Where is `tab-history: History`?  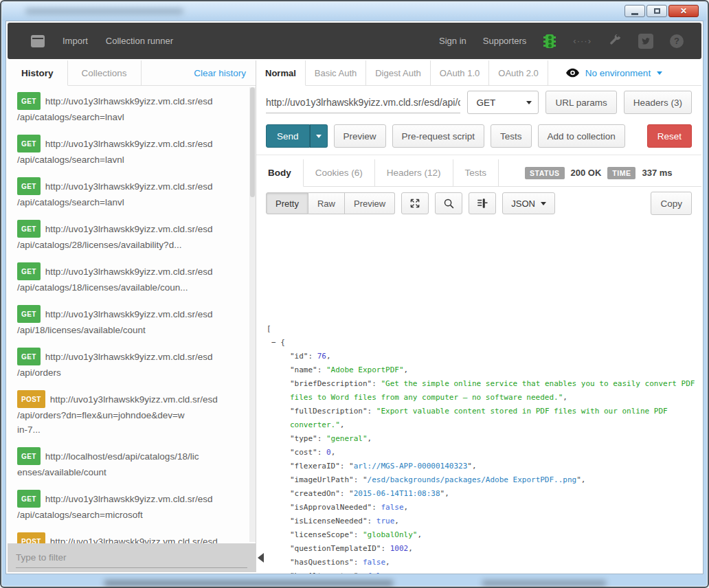
tab-history: History is located at coordinates (38, 73).